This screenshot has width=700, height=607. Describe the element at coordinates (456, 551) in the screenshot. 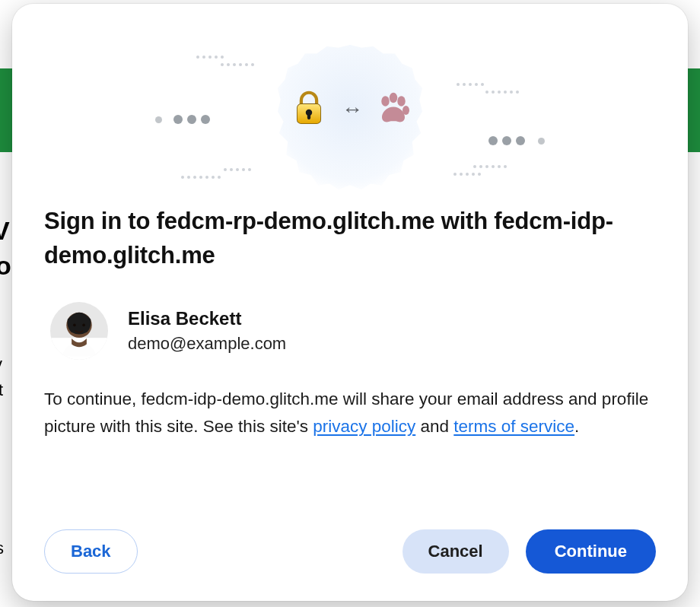

I see `cancel-button: Cancel` at that location.